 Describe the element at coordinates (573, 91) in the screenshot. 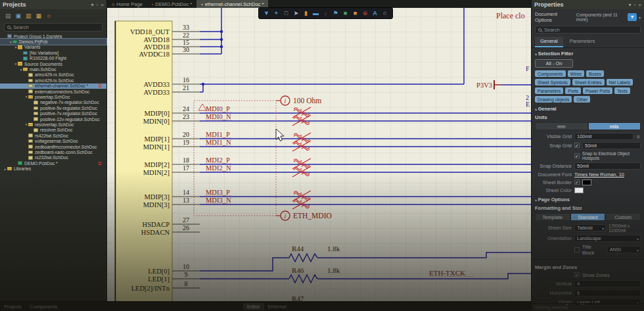

I see `chip-ports: Ports` at that location.